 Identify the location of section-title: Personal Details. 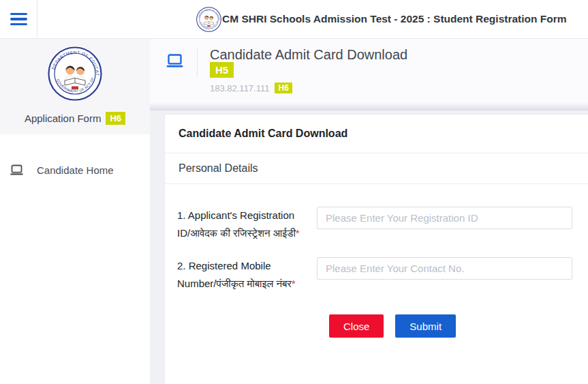
(376, 169).